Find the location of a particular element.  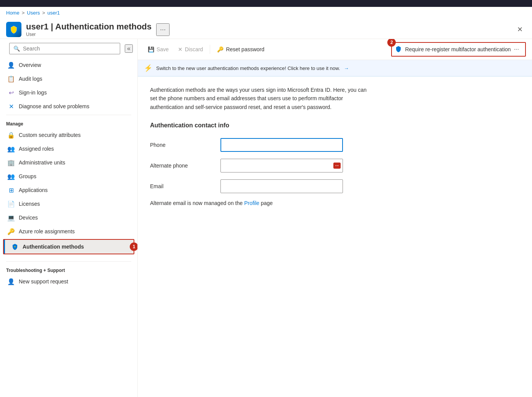

discard-icon: ✕ is located at coordinates (180, 49).